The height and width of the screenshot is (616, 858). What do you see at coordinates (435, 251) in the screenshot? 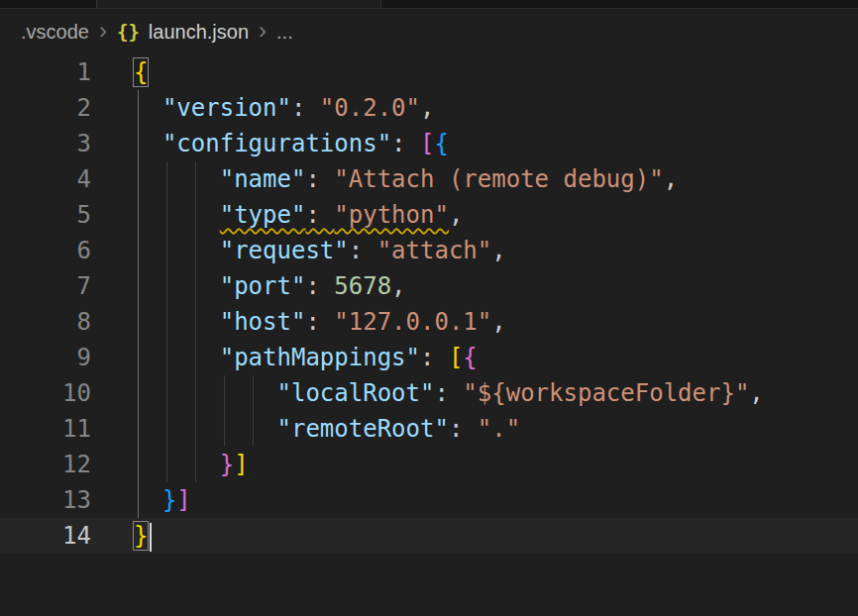
I see `code-token: "attach"` at bounding box center [435, 251].